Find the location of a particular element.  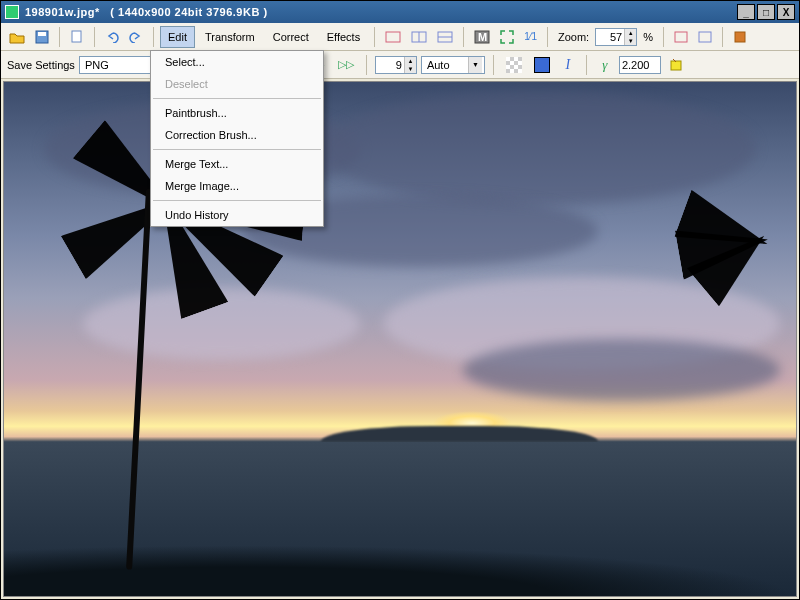

close-button: X is located at coordinates (786, 12).